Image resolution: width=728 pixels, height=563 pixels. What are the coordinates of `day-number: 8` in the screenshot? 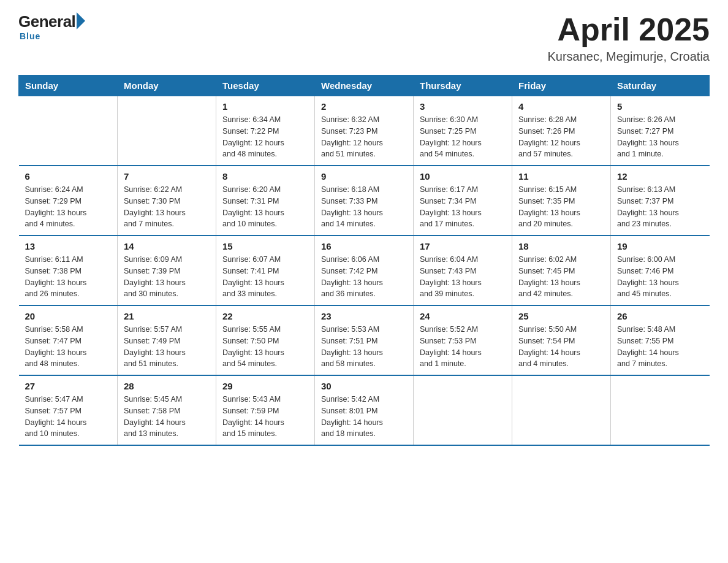 It's located at (265, 177).